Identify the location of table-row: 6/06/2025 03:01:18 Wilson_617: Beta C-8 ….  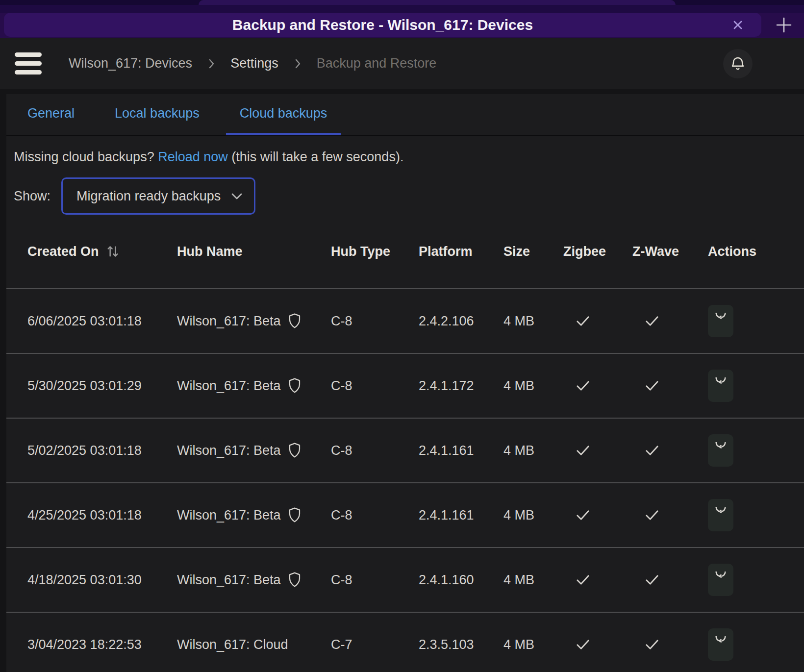
(405, 321).